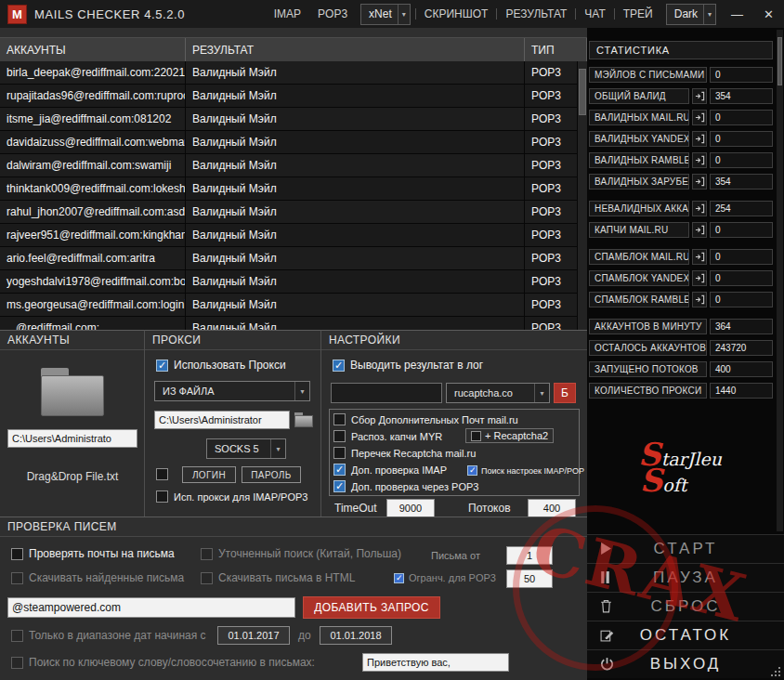 Image resolution: width=784 pixels, height=680 pixels. Describe the element at coordinates (340, 487) in the screenshot. I see `pop3-check-checkbox` at that location.